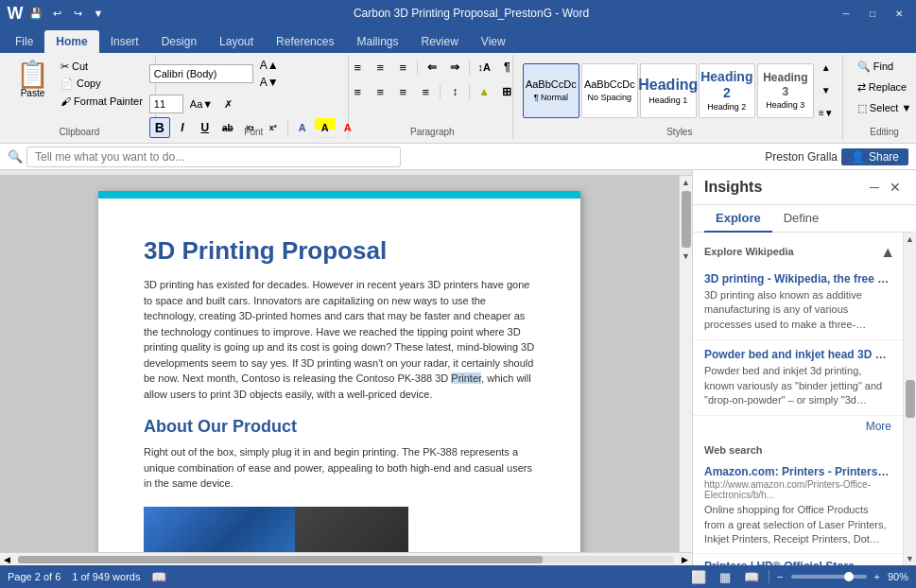 The width and height of the screenshot is (916, 588). What do you see at coordinates (280, 560) in the screenshot?
I see `hscroll-thumb` at bounding box center [280, 560].